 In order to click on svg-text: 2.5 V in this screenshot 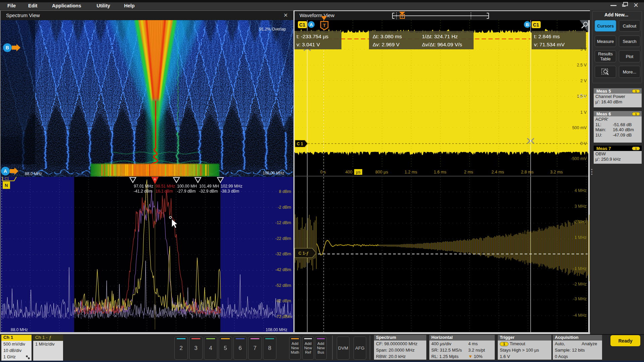, I will do `click(582, 65)`.